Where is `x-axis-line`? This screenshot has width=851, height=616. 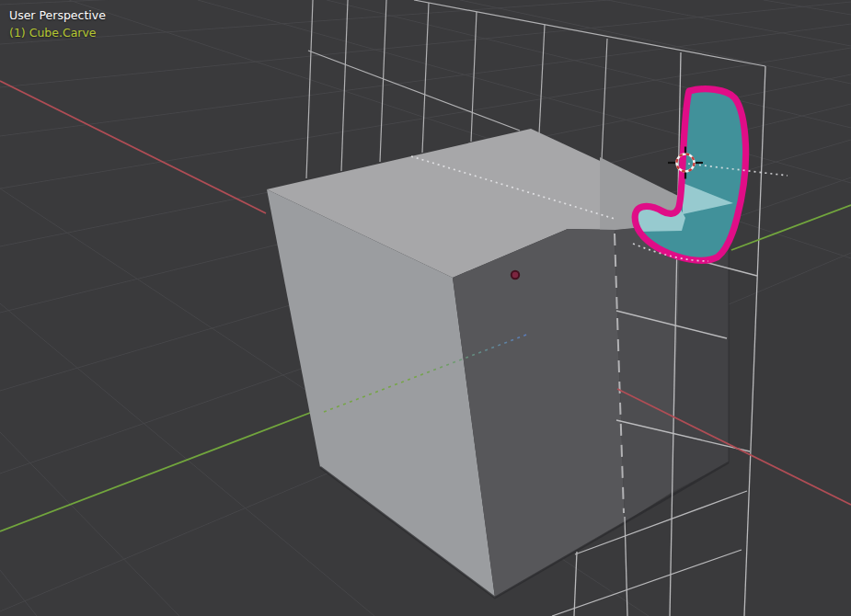 x-axis-line is located at coordinates (132, 147).